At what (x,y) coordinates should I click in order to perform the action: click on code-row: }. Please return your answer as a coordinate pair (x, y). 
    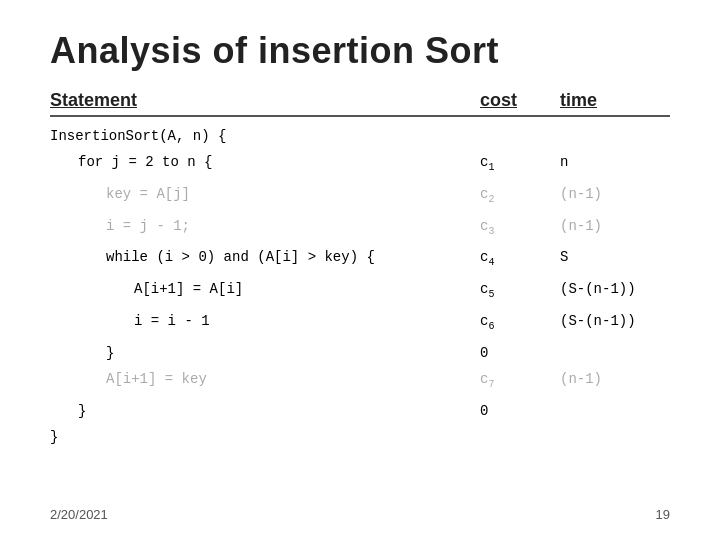
    Looking at the image, I should click on (360, 437).